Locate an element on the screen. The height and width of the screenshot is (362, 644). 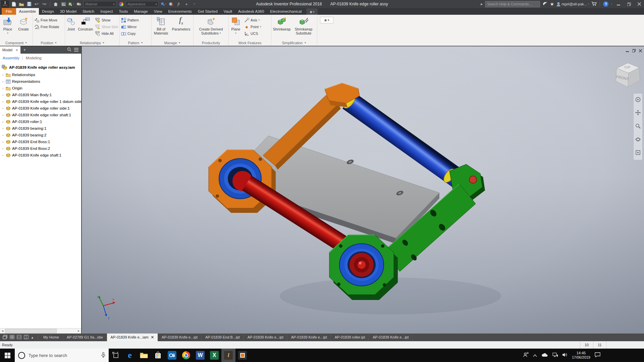
panel-splitter is located at coordinates (82, 190).